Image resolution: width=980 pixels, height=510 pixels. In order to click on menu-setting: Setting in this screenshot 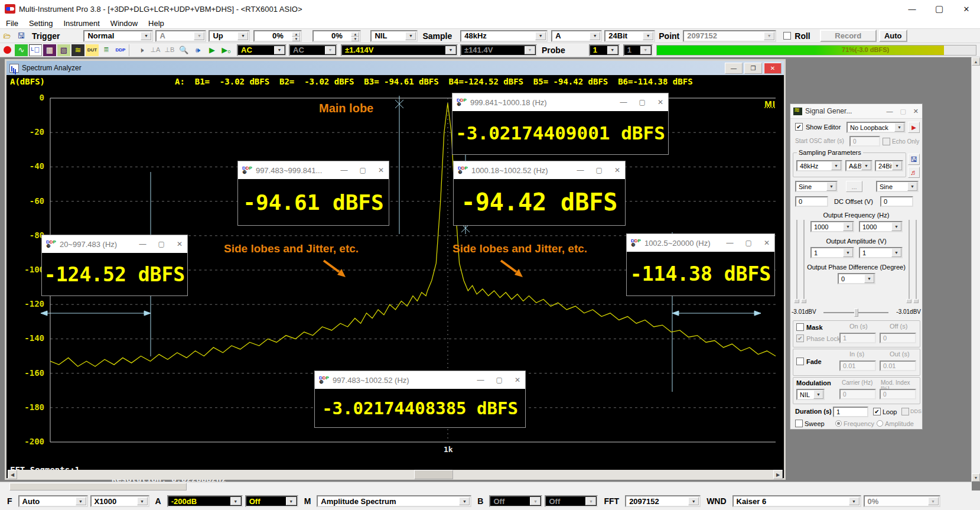, I will do `click(41, 24)`.